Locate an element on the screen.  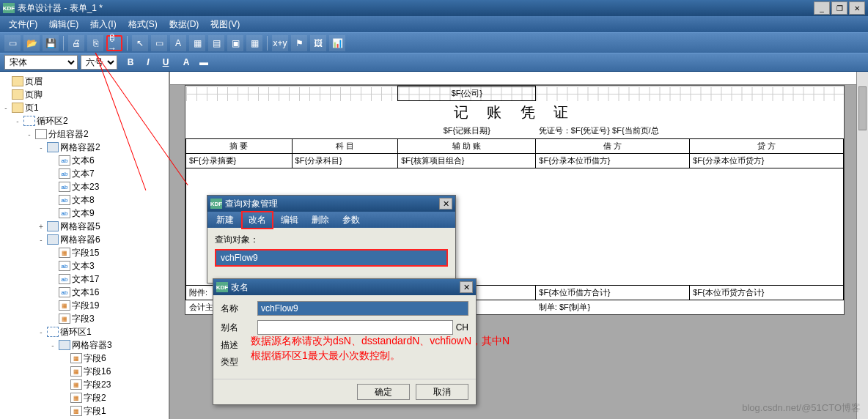
menu-insert: 插入(I) is located at coordinates (103, 25).